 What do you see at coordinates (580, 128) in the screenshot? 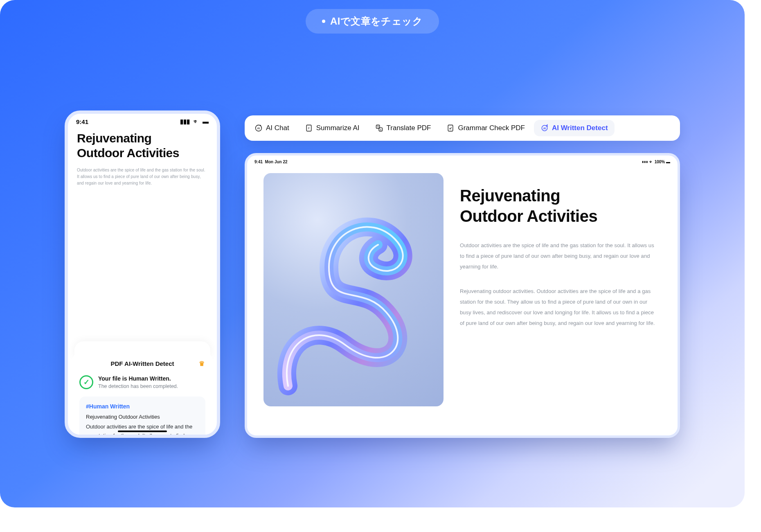
I see `tab-label: AI Written Detect` at bounding box center [580, 128].